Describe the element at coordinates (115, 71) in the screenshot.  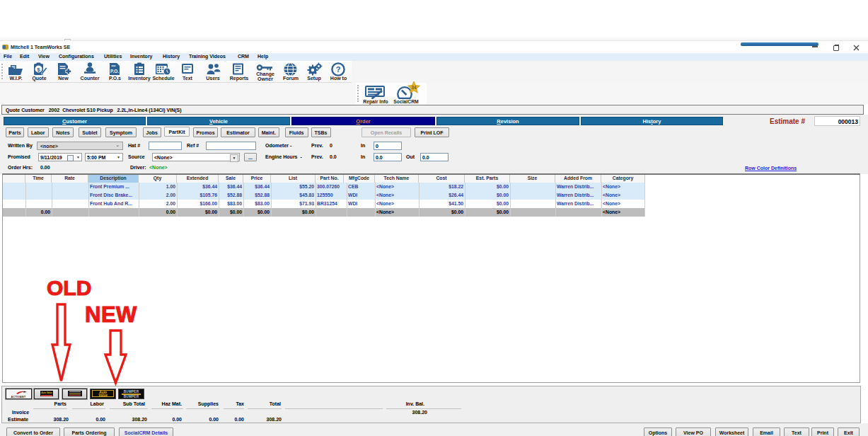
I see `svg-text: P.O.` at that location.